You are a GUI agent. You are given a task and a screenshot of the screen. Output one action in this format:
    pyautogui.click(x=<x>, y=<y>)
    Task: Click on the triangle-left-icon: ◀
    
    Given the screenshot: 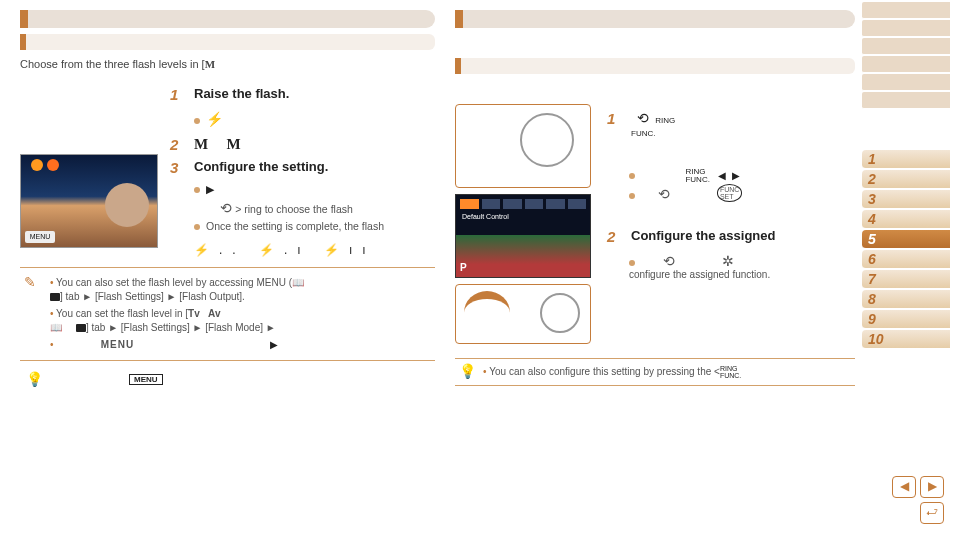 What is the action you would take?
    pyautogui.click(x=722, y=176)
    